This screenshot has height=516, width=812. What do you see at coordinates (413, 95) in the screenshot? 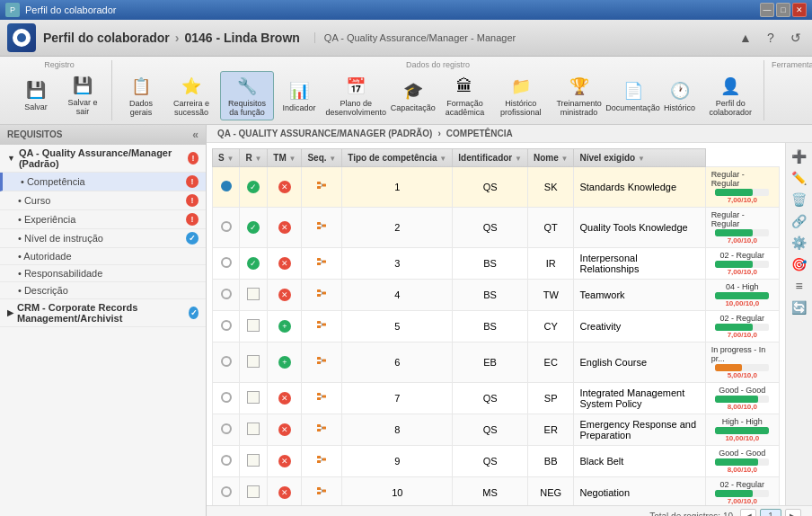
I see `toolbar-capacitacao: 🎓 Capacitação` at bounding box center [413, 95].